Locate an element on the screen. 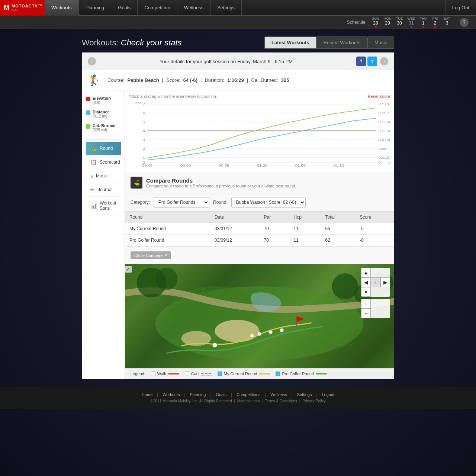 This screenshot has height=476, width=476. sidenav-music: ♪ Music is located at coordinates (103, 176).